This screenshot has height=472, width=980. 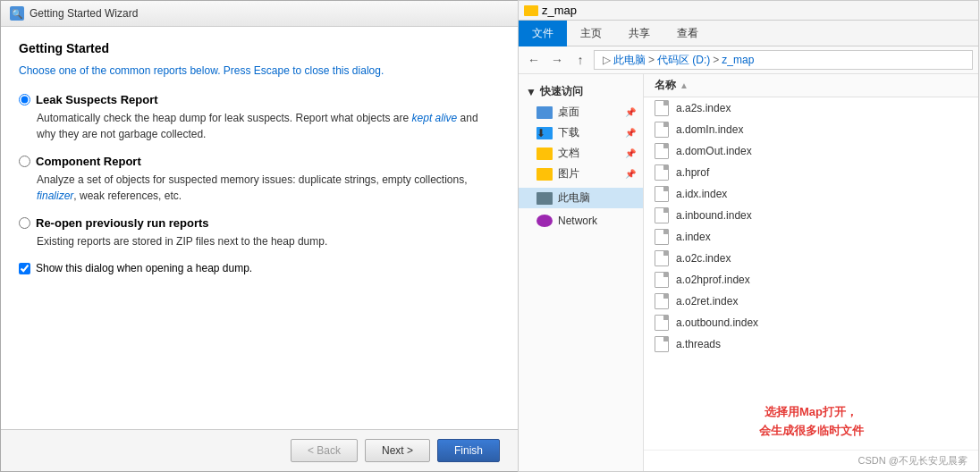 What do you see at coordinates (581, 198) in the screenshot?
I see `sidebar-item-thispc: 此电脑` at bounding box center [581, 198].